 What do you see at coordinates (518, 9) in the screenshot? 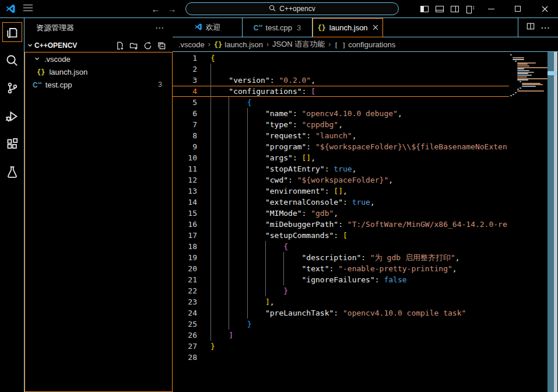
I see `maximize-button` at bounding box center [518, 9].